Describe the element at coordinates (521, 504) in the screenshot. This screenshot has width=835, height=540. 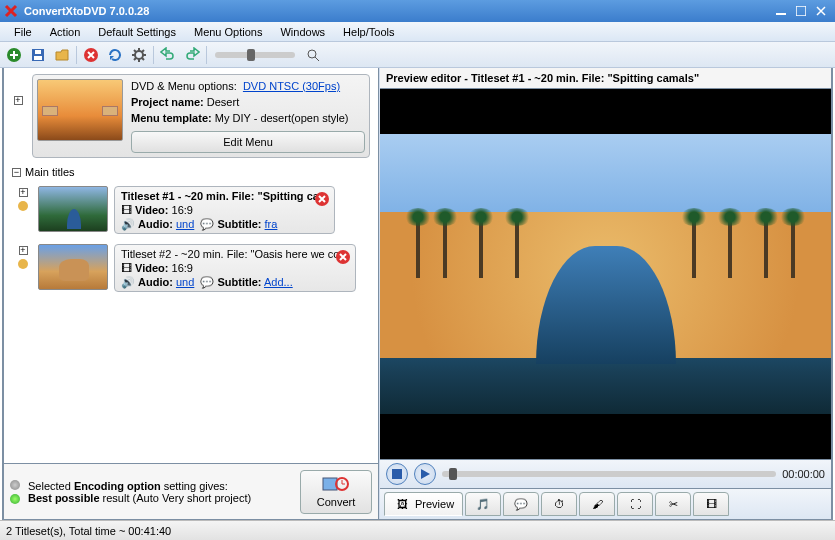
I see `tab-subtitles: 💬` at that location.